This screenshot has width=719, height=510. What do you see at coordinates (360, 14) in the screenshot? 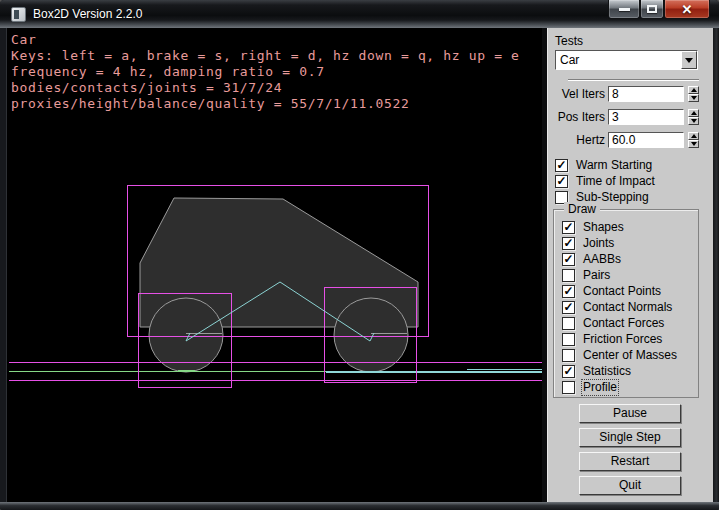
I see `title-bar: Box2D Version 2.2.0 ✕` at bounding box center [360, 14].